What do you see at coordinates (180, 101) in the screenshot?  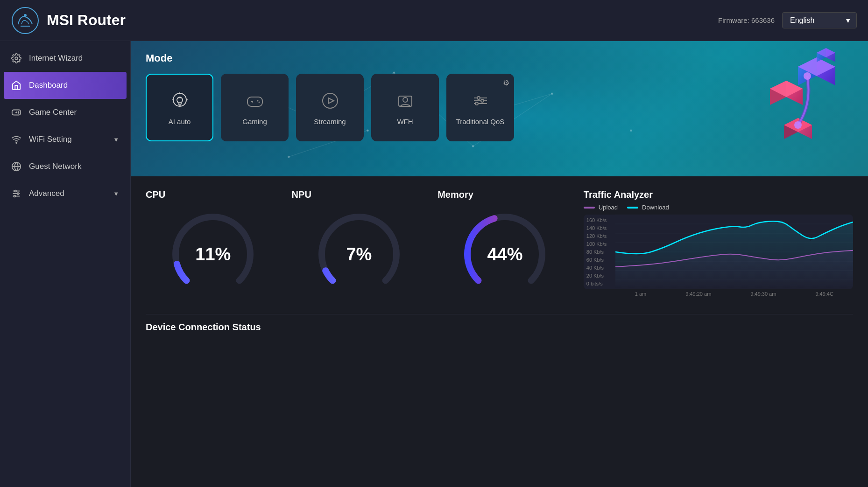 I see `ai-auto-icon` at bounding box center [180, 101].